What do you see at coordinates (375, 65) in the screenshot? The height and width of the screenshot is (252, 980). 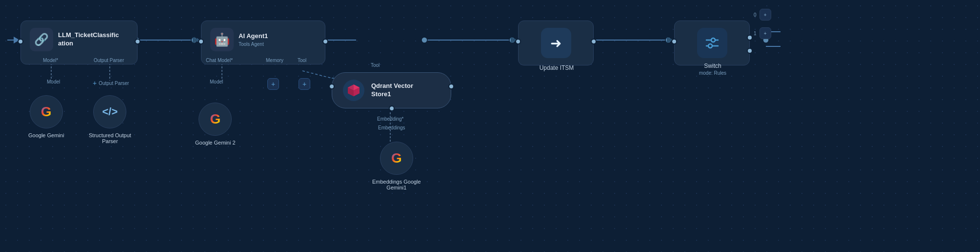 I see `tool-dashed-label: Tool` at bounding box center [375, 65].